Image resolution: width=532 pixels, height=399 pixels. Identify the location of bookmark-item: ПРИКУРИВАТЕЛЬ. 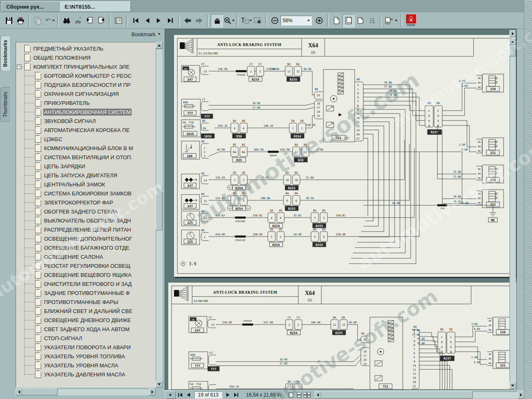
(89, 103).